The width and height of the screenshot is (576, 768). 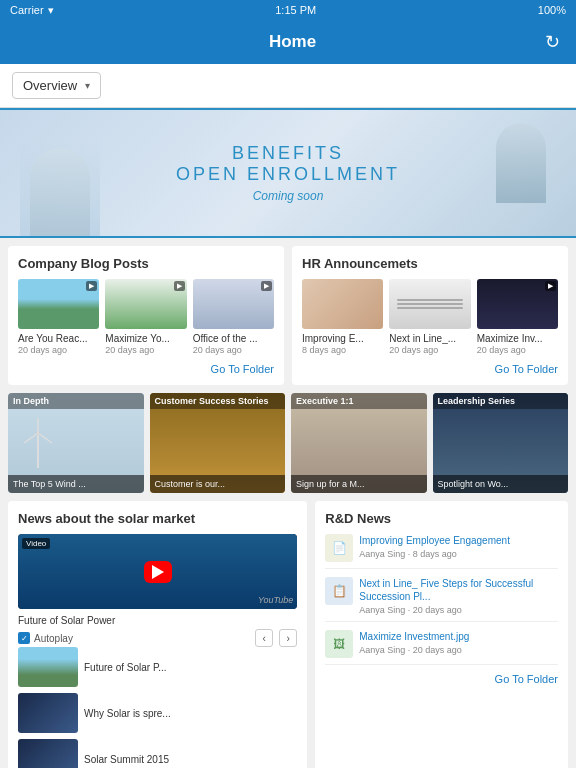 I want to click on rd-go-to-folder: Go To Folder, so click(x=442, y=679).